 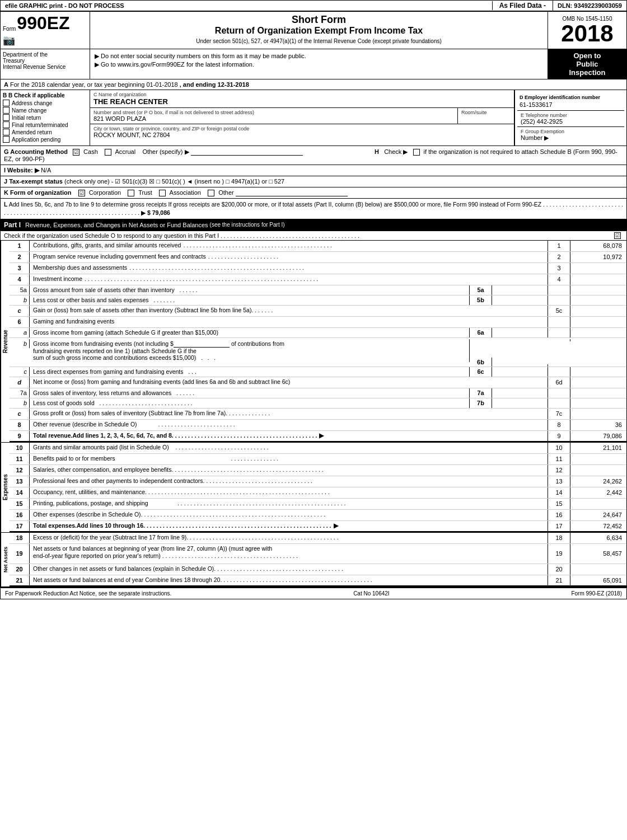 I want to click on row-6a-input, so click(x=520, y=332).